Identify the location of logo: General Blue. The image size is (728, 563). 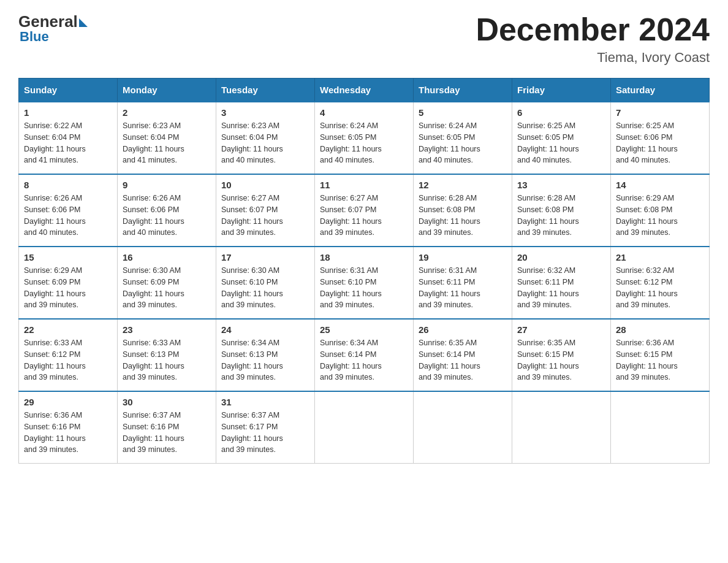
(53, 28).